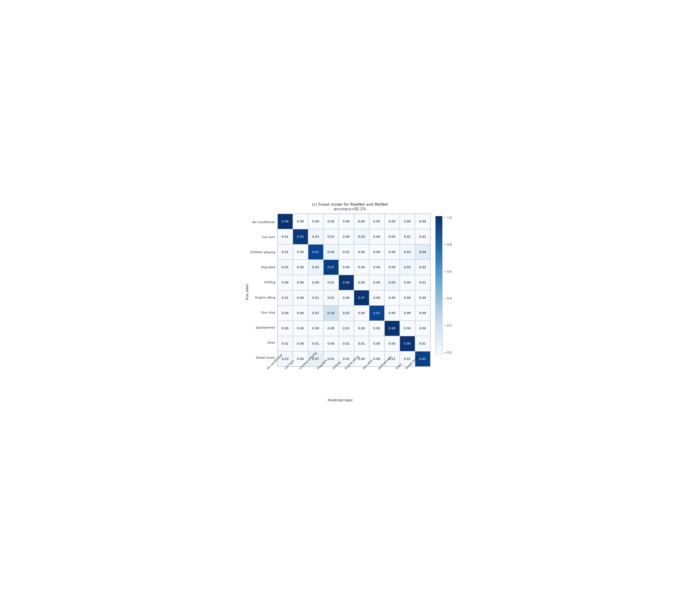 The image size is (700, 604). What do you see at coordinates (301, 328) in the screenshot?
I see `cell-7-1: 0.00` at bounding box center [301, 328].